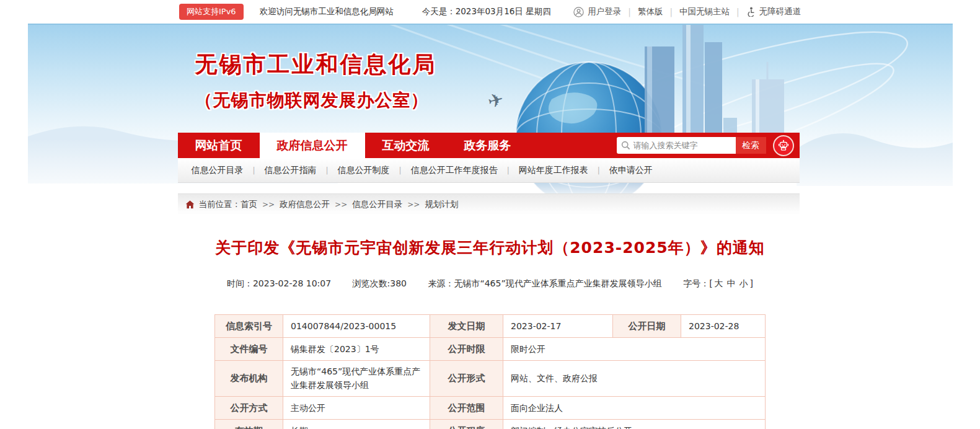 The image size is (980, 429). Describe the element at coordinates (379, 283) in the screenshot. I see `meta-views: 浏览次数:380` at that location.